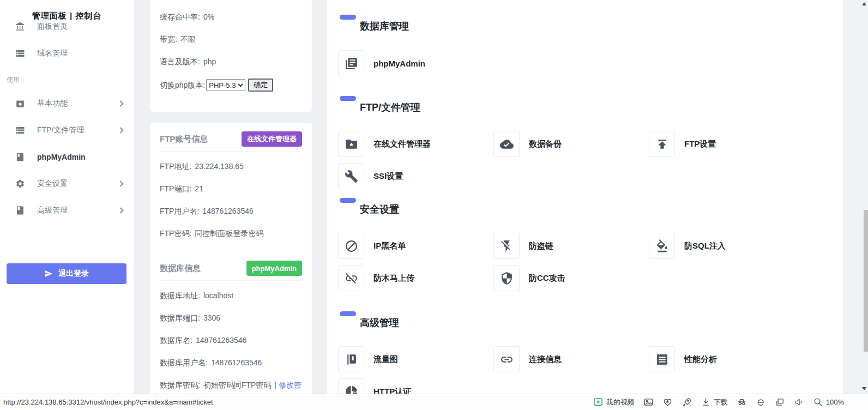 The width and height of the screenshot is (868, 410). What do you see at coordinates (571, 246) in the screenshot?
I see `app-item-anti-hotlink: 防盗链` at bounding box center [571, 246].